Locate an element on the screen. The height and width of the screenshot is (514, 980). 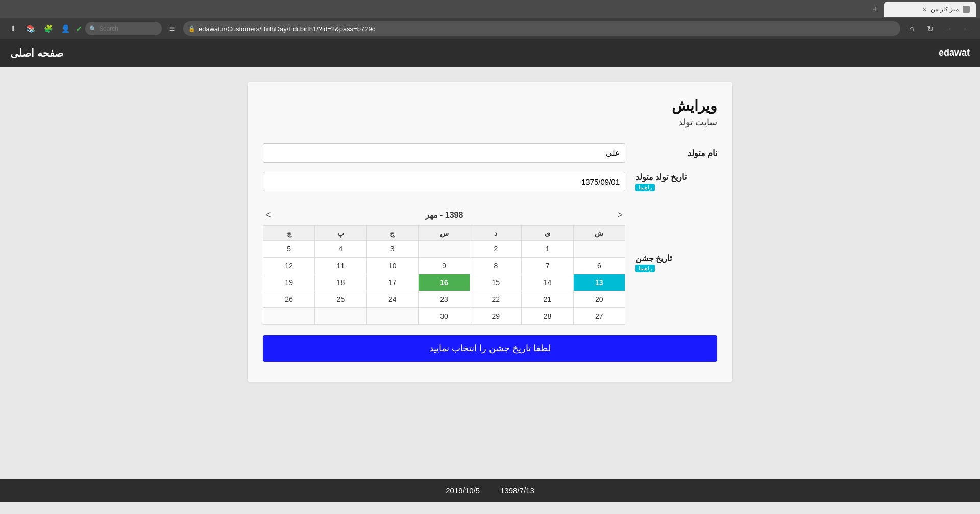
calendar-day: 23 is located at coordinates (444, 300).